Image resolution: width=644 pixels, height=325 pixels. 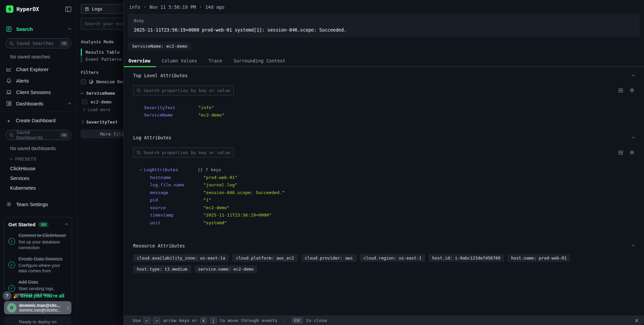 What do you see at coordinates (97, 9) in the screenshot?
I see `source-selector-label: Logs` at bounding box center [97, 9].